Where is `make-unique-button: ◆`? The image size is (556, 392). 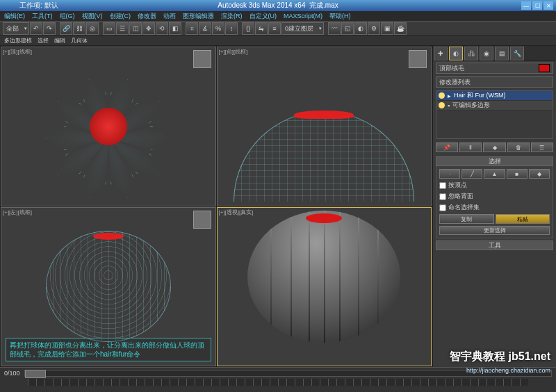 make-unique-button: ◆ is located at coordinates (494, 147).